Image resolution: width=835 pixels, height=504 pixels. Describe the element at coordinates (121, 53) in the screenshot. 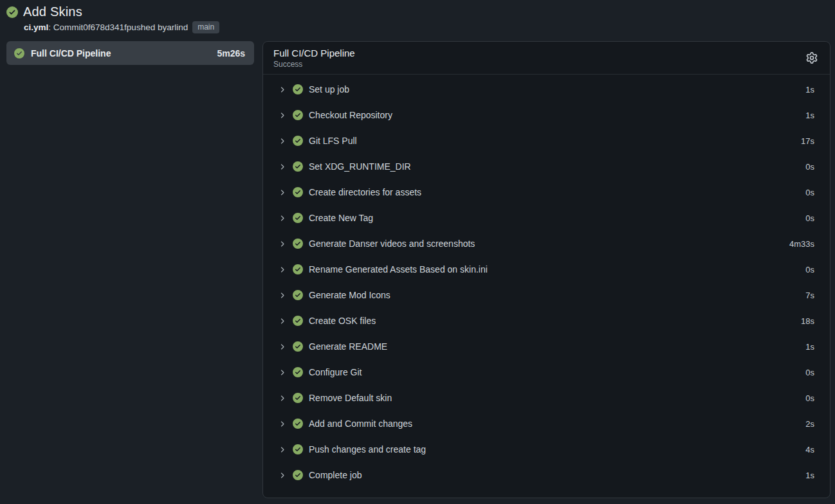

I see `job-name: Full CI/CD Pipeline` at that location.